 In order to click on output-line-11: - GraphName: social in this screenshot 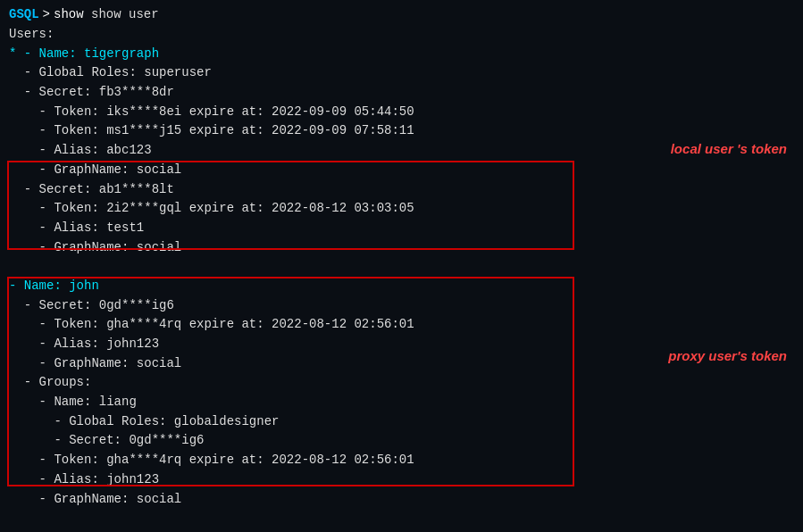, I will do `click(402, 248)`.